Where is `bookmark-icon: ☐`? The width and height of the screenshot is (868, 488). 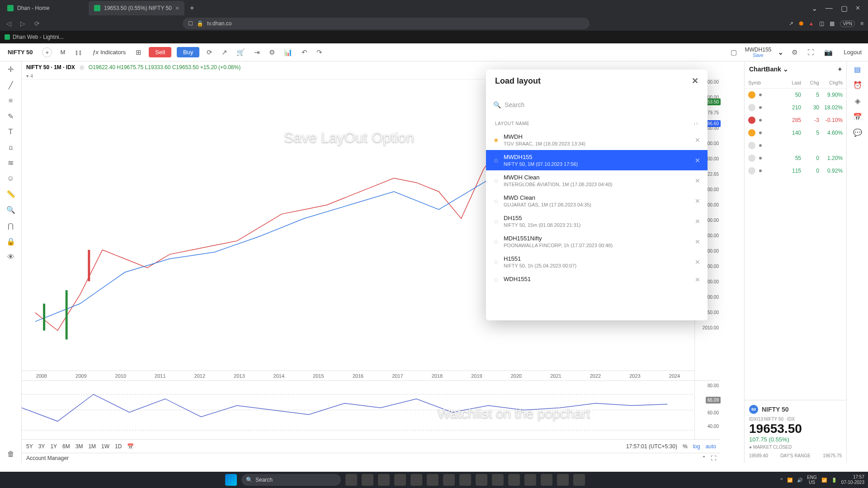
bookmark-icon: ☐ is located at coordinates (191, 23).